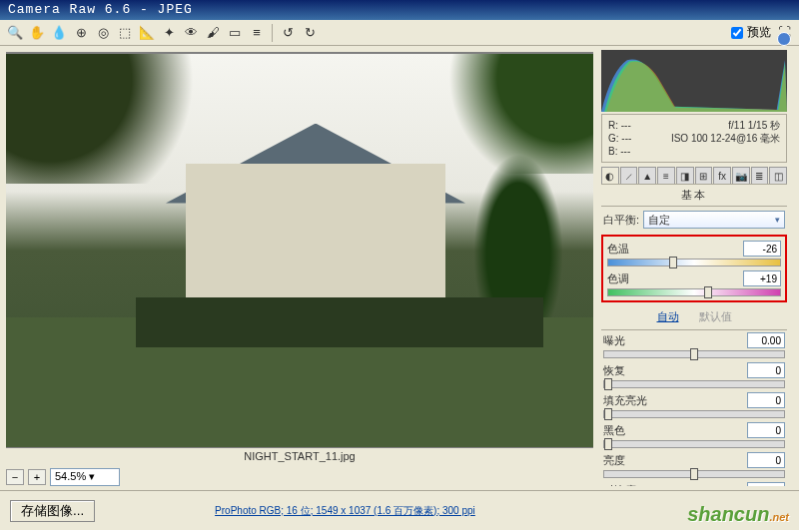 This screenshot has width=799, height=532. Describe the element at coordinates (191, 33) in the screenshot. I see `redeye-icon: 👁` at that location.